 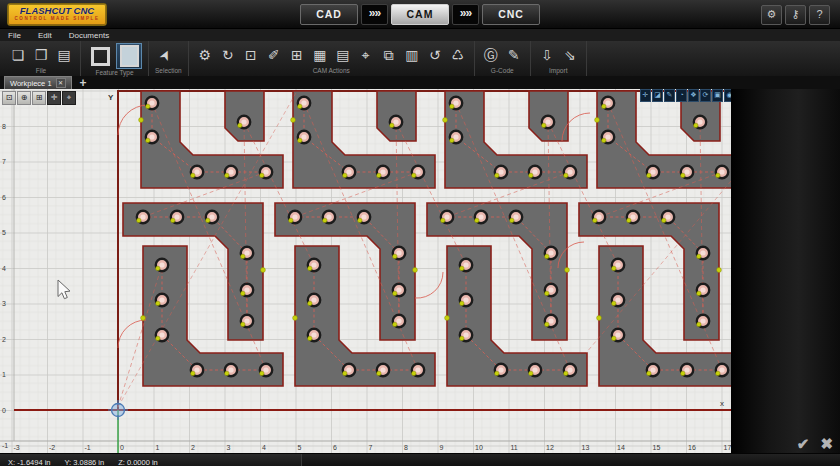 I want to click on ruler-tick-label: 3, so click(x=229, y=448).